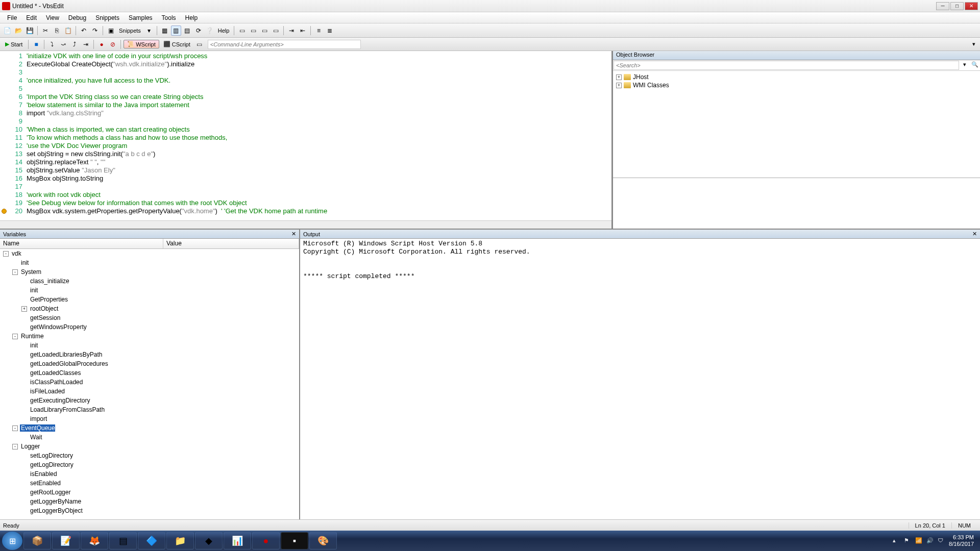 Image resolution: width=980 pixels, height=551 pixels. I want to click on stop-icon: ■, so click(36, 44).